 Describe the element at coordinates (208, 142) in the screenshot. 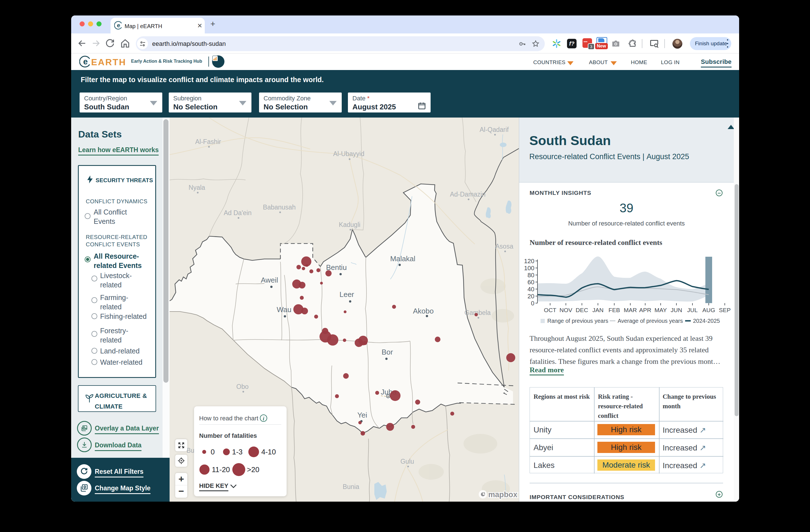

I see `svg-text: Al-Fashir` at that location.